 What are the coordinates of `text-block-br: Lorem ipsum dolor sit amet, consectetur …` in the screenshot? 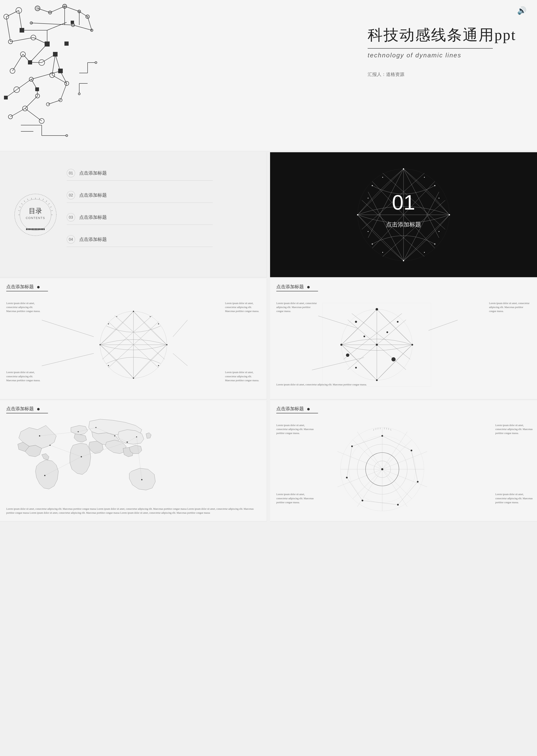 It's located at (243, 376).